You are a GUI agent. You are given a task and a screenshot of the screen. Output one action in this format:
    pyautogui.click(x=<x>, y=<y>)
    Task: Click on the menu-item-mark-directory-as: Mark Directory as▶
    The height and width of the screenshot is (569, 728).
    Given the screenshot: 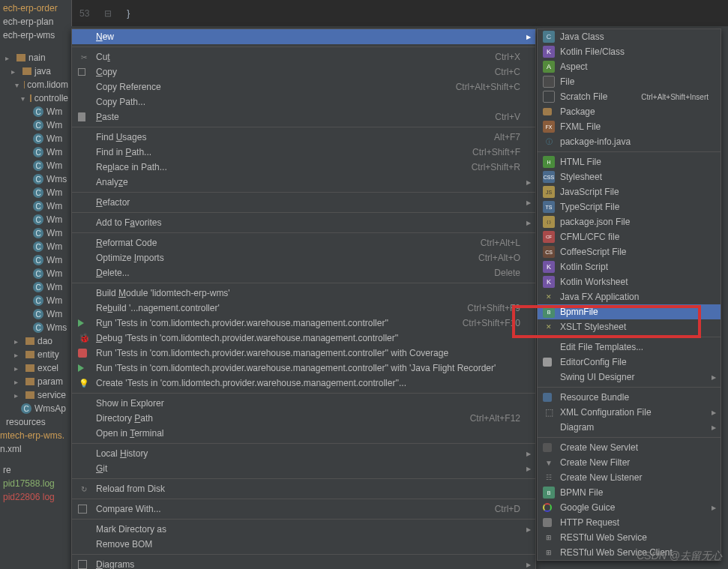 What is the action you would take?
    pyautogui.click(x=304, y=529)
    